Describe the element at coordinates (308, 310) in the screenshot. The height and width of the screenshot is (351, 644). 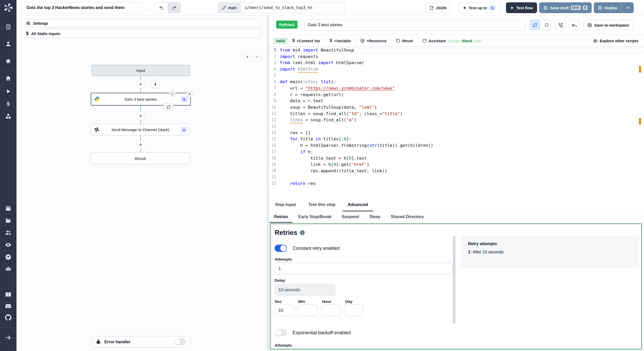
I see `min-input` at that location.